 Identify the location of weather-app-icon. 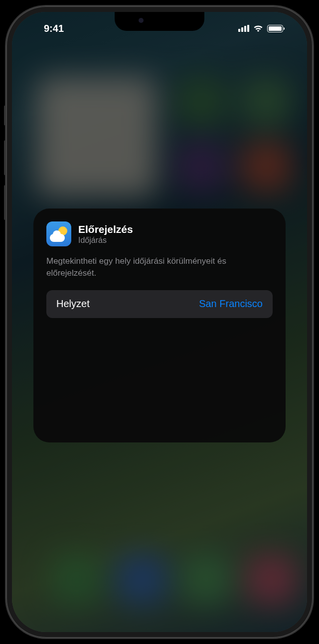
(59, 234).